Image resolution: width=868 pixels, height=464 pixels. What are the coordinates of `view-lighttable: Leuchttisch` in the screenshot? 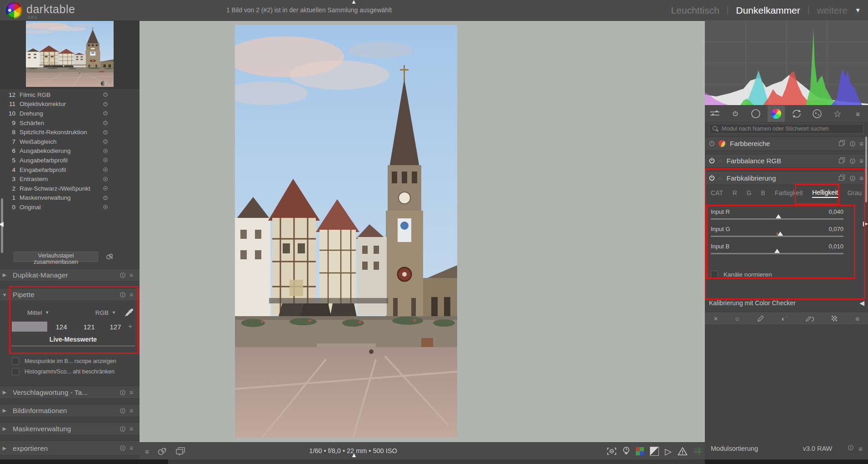 It's located at (695, 10).